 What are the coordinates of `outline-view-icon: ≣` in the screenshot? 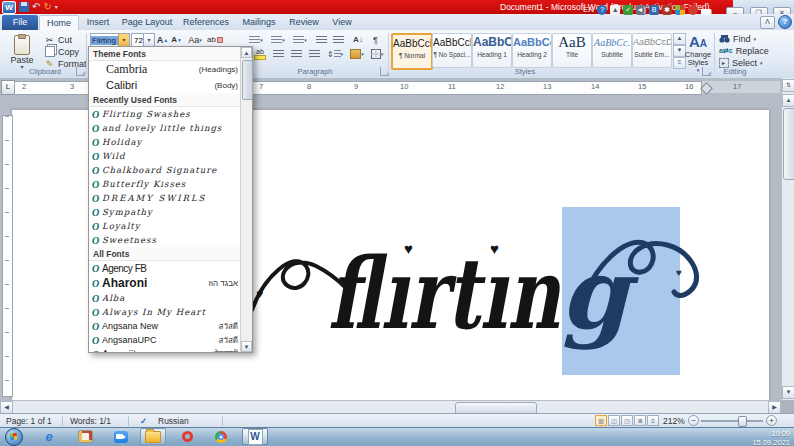 It's located at (640, 420).